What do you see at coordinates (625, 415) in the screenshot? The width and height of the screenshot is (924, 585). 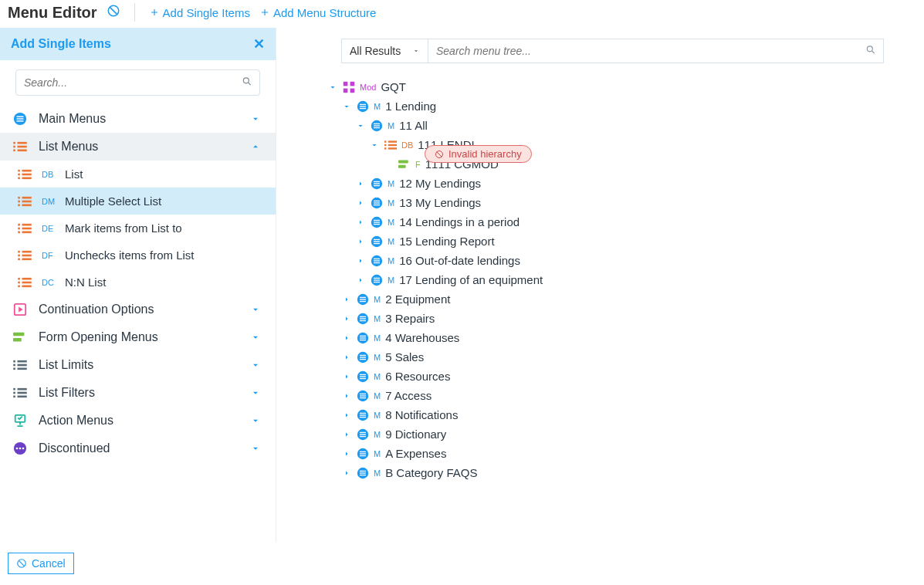 I see `tree-node: M8 Notifications` at bounding box center [625, 415].